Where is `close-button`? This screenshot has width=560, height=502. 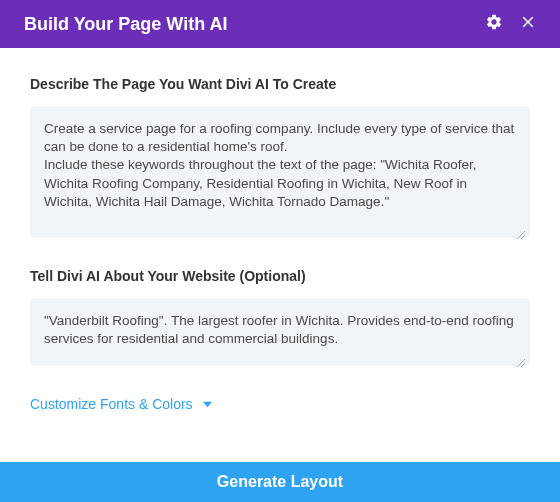 close-button is located at coordinates (528, 24).